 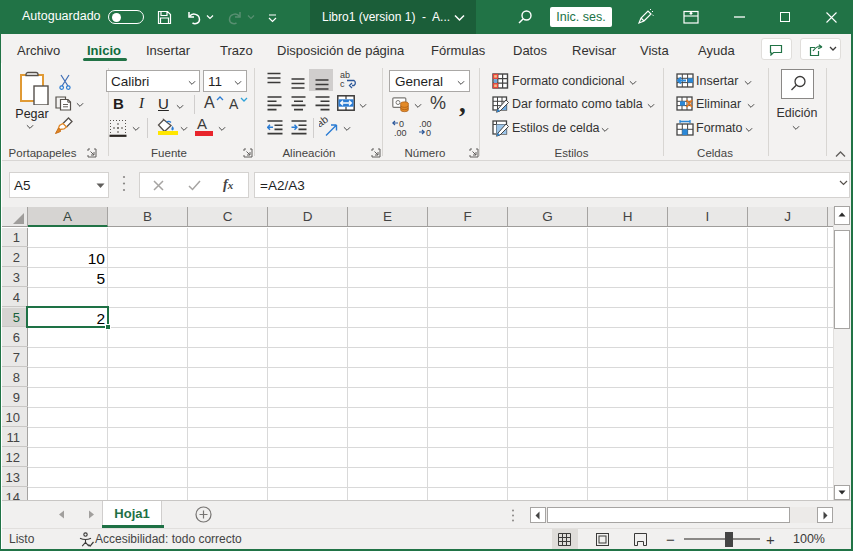 What do you see at coordinates (342, 84) in the screenshot?
I see `svg-text: c` at bounding box center [342, 84].